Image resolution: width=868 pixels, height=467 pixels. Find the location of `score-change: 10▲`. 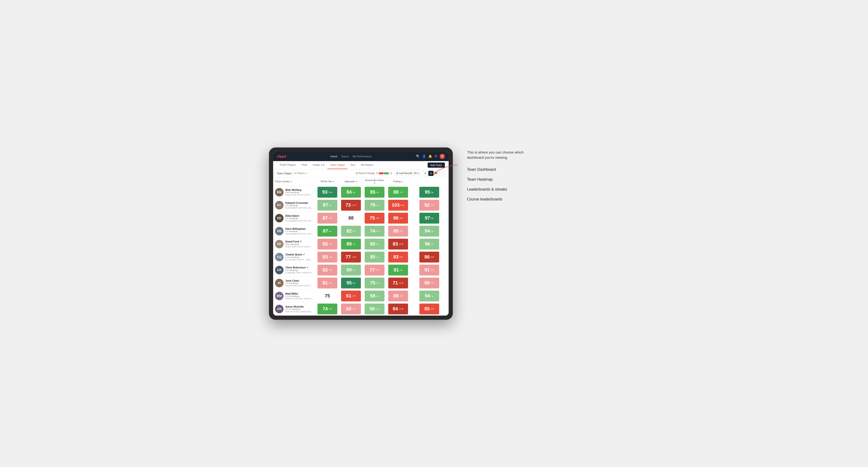

score-change: 10▲ is located at coordinates (377, 309).